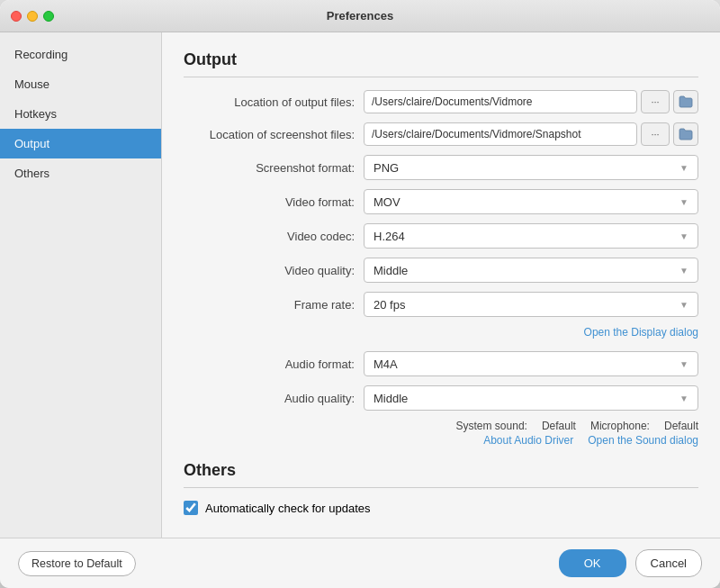 The height and width of the screenshot is (588, 720). Describe the element at coordinates (531, 202) in the screenshot. I see `video-format-dropdown: MOV ▼` at that location.